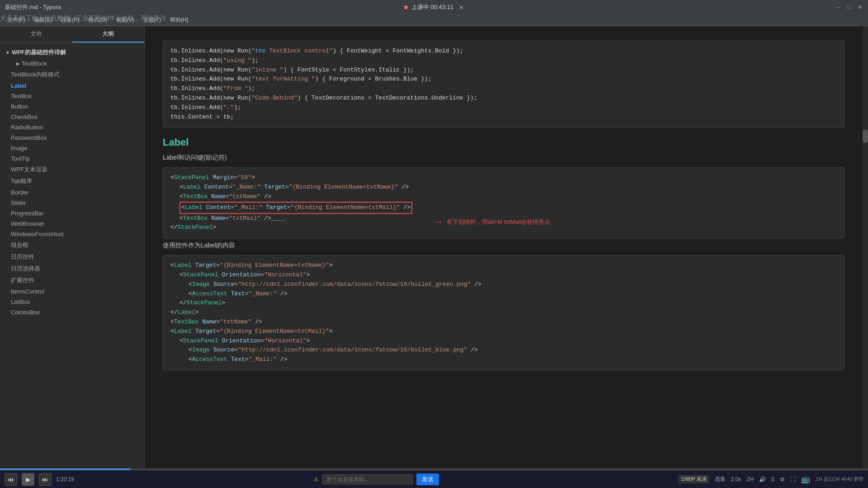 The width and height of the screenshot is (868, 488). Describe the element at coordinates (72, 75) in the screenshot. I see `sidebar-item-textblock-inline: TextBlock内联格式` at that location.